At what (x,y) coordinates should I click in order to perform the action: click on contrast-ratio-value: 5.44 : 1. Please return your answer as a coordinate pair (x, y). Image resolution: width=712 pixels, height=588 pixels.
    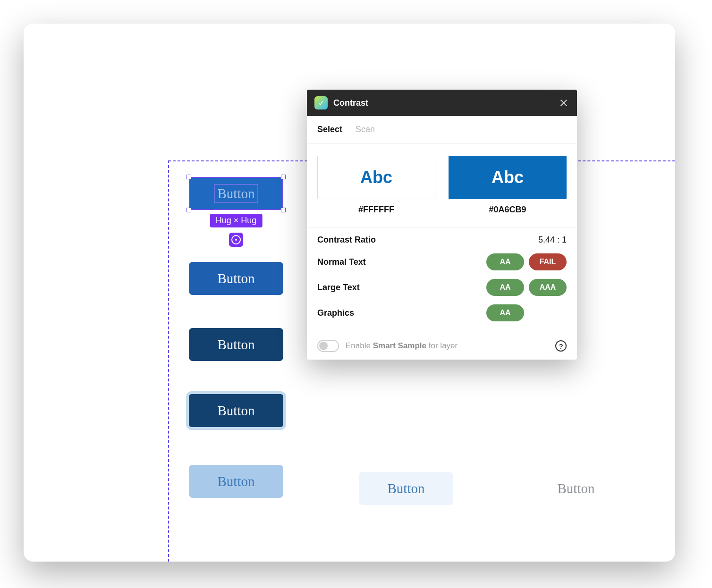
    Looking at the image, I should click on (552, 240).